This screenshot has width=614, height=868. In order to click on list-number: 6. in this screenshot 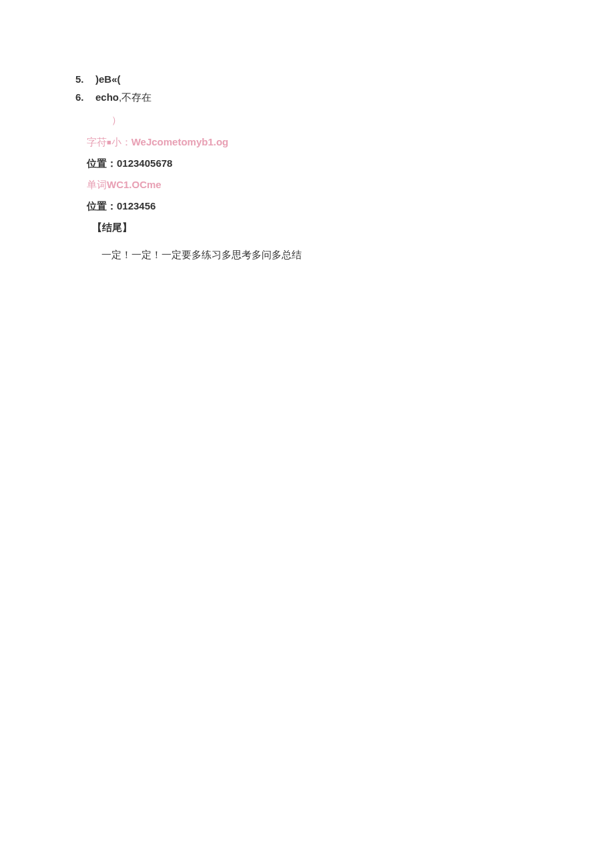, I will do `click(85, 97)`.